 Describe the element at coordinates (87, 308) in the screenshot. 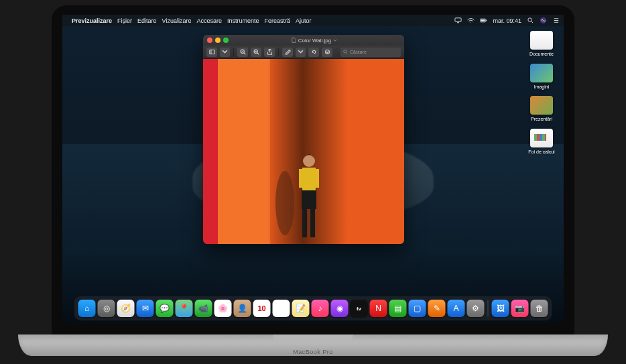

I see `dock-app-finder: ⌂` at that location.